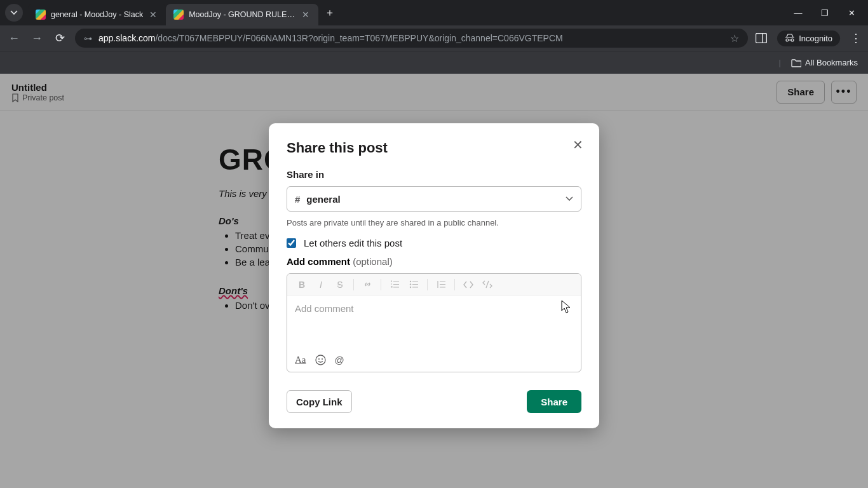  Describe the element at coordinates (434, 199) in the screenshot. I see `channel-select: # general` at that location.